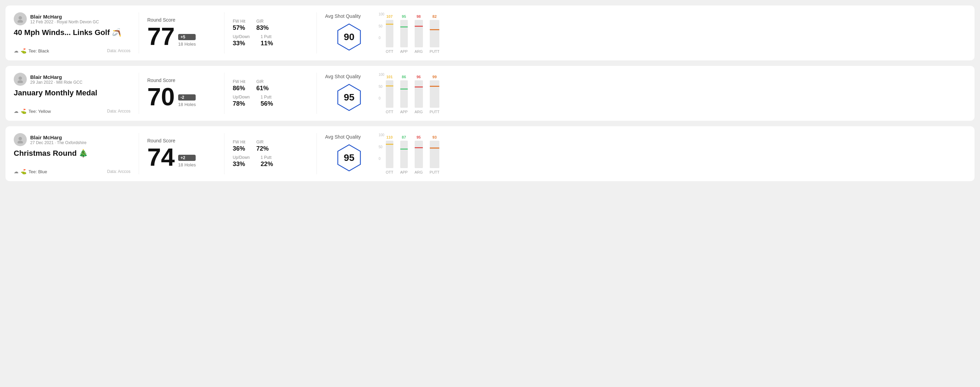 This screenshot has height=387, width=980. Describe the element at coordinates (490, 94) in the screenshot. I see `round-card: Blair McHarg 29 Jan 2022 · Mill Ride GCC…` at that location.